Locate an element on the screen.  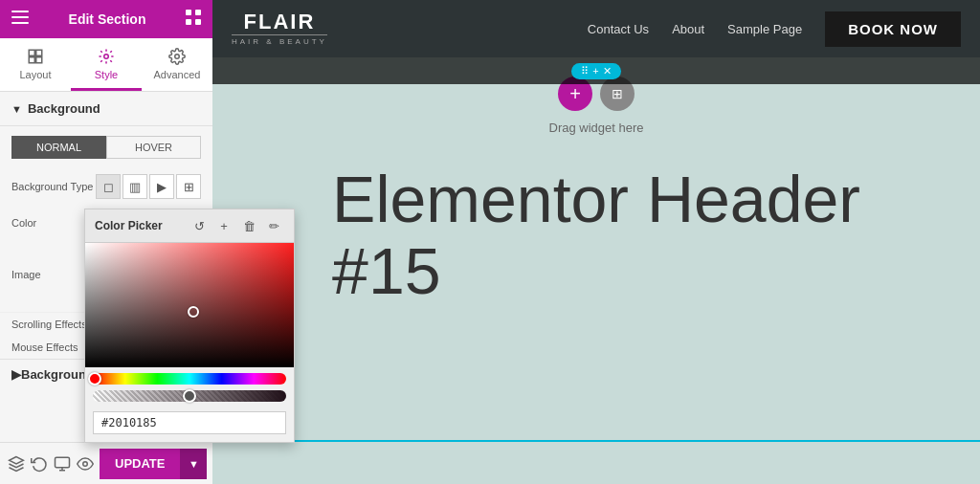
nav-contact: Contact Us is located at coordinates (618, 29).